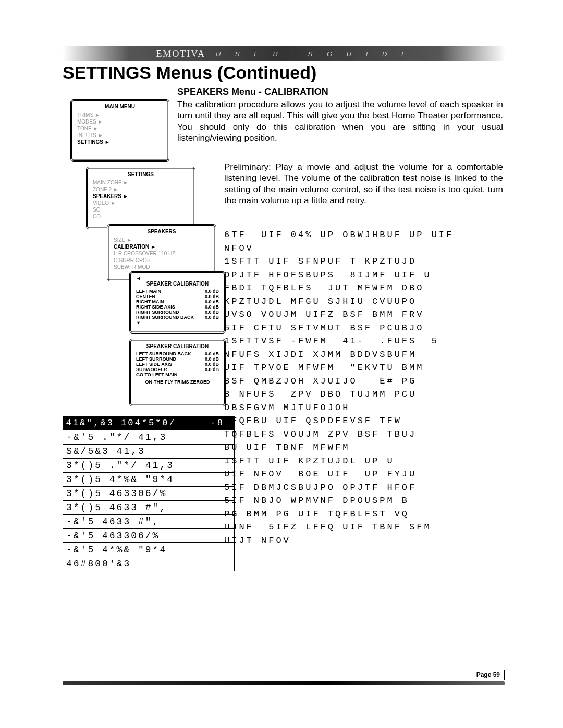 The image size is (563, 728). What do you see at coordinates (141, 198) in the screenshot?
I see `osd-settings-menu: SETTINGS MAIN ZONE ►ZONE 2 ►SPEAKERS ►VI…` at bounding box center [141, 198].